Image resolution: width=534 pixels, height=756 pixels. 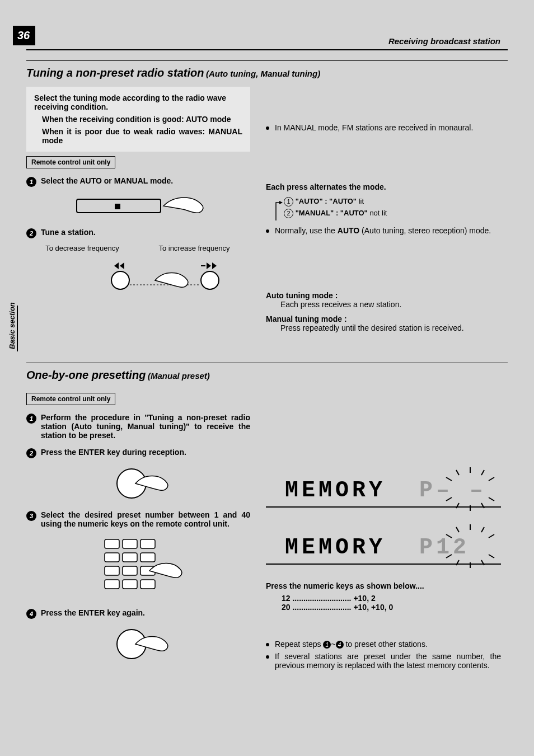 I want to click on tune-increase-label: To increase frequency, so click(x=194, y=248).